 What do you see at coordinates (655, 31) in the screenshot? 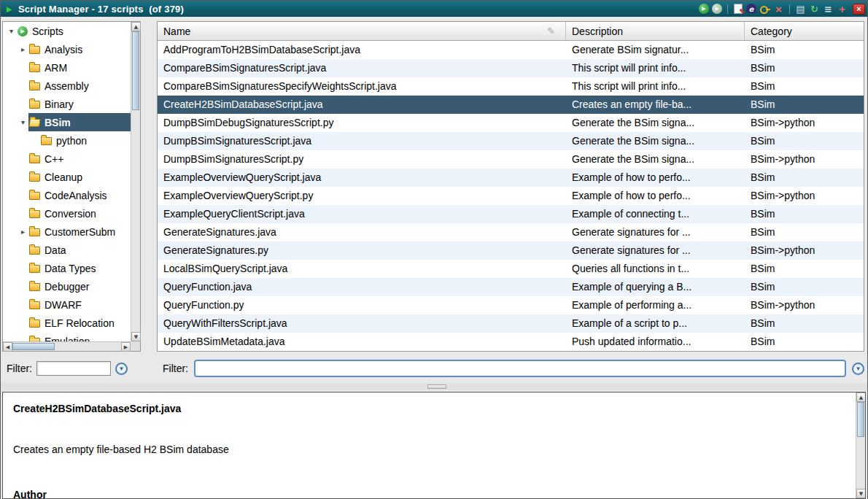
I see `column-header-description: Description` at bounding box center [655, 31].